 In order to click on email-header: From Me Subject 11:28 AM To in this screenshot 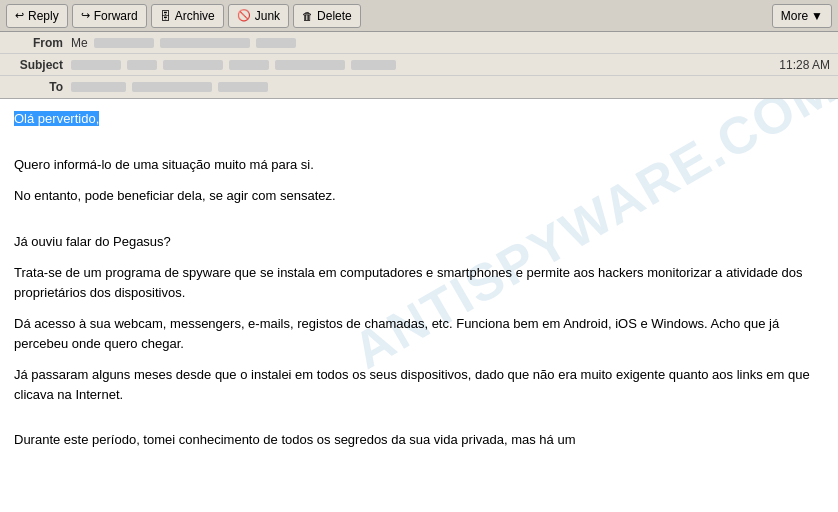, I will do `click(419, 66)`.